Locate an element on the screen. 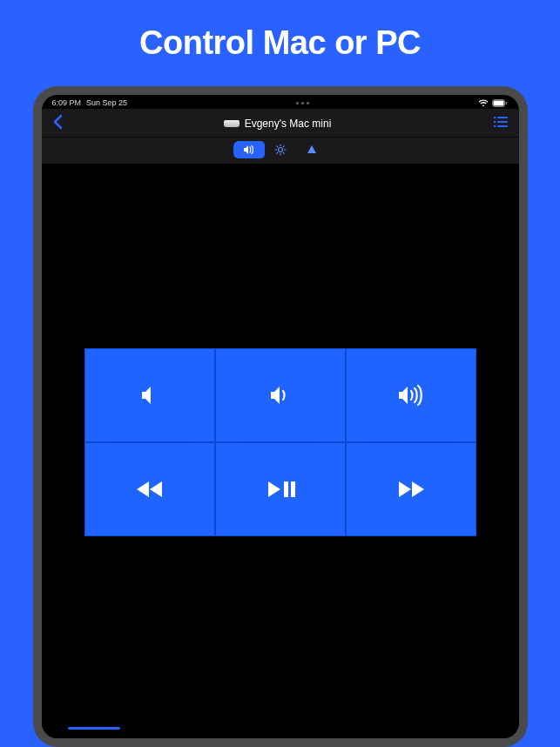 The width and height of the screenshot is (560, 747). mac-mini-icon is located at coordinates (232, 124).